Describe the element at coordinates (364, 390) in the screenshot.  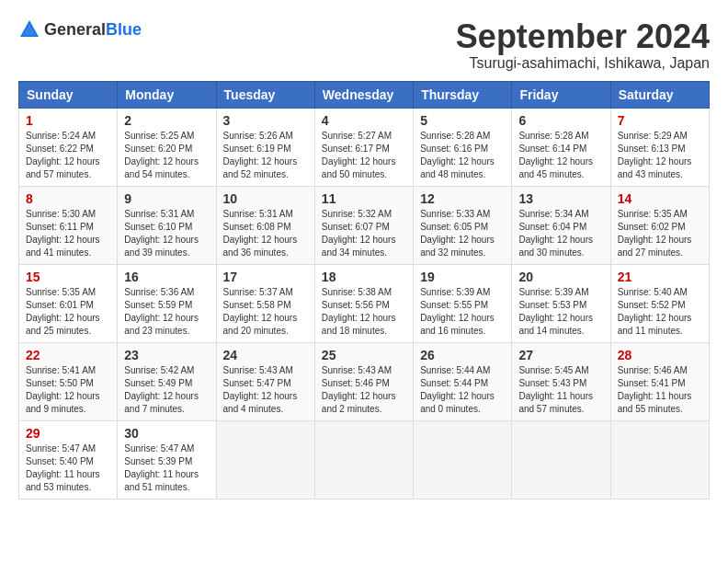
I see `day-info: Sunrise: 5:43 AM Sunset: 5:46 PM Dayligh…` at that location.